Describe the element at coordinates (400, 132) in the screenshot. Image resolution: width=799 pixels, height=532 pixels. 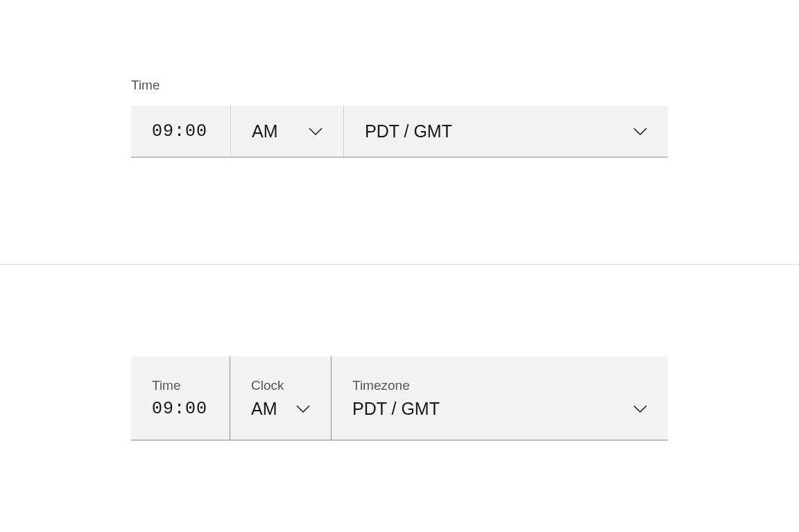
I see `time-field-group: 09:00 AM PDT / GMT` at that location.